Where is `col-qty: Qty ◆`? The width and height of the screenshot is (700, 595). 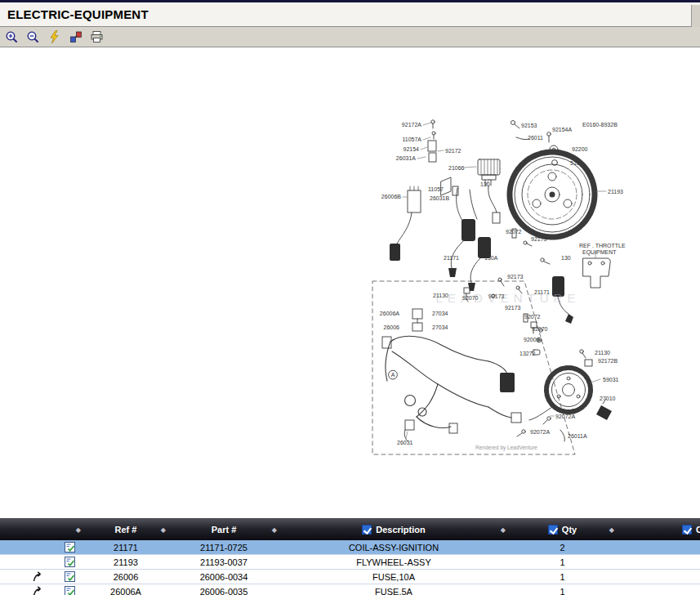
col-qty: Qty ◆ is located at coordinates (562, 530).